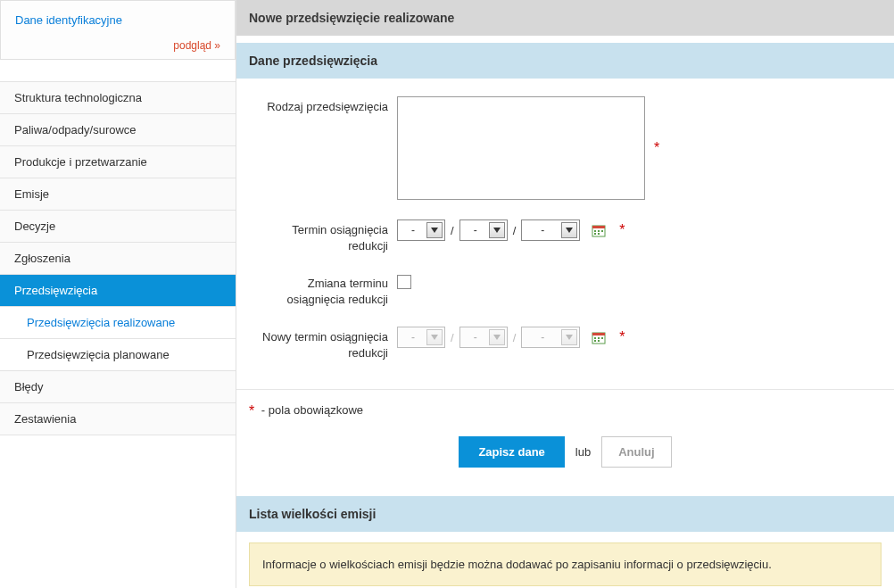 The height and width of the screenshot is (588, 894). Describe the element at coordinates (484, 230) in the screenshot. I see `select-termin-month: -` at that location.